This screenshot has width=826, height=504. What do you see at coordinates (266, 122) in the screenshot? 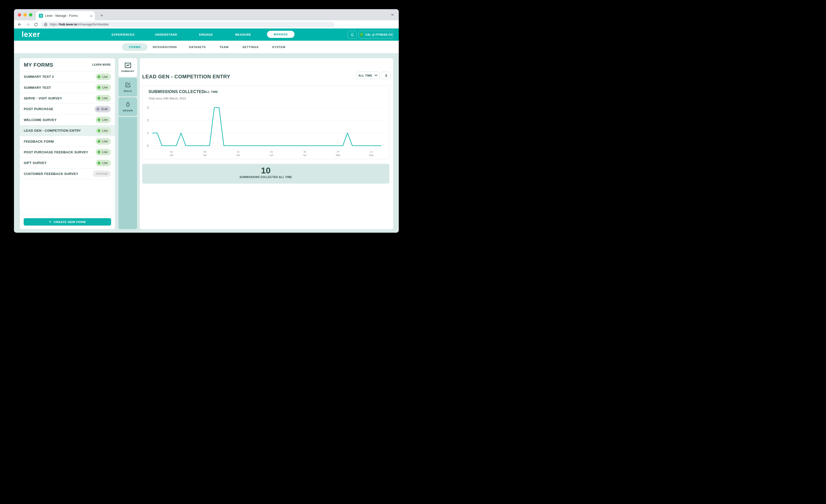
I see `submissions-line-chart: 012302Apr09Apr16Apr23Apr30Apr07May14May` at bounding box center [266, 122].